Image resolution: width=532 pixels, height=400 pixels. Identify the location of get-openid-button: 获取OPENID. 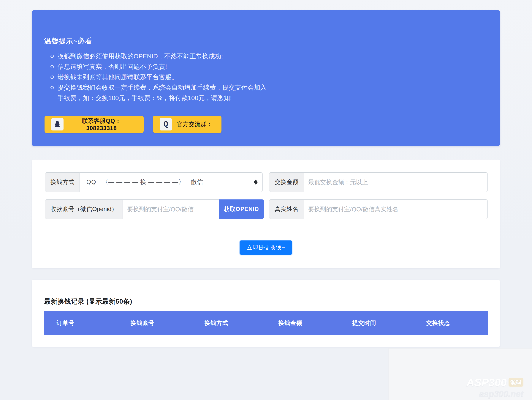
(241, 209).